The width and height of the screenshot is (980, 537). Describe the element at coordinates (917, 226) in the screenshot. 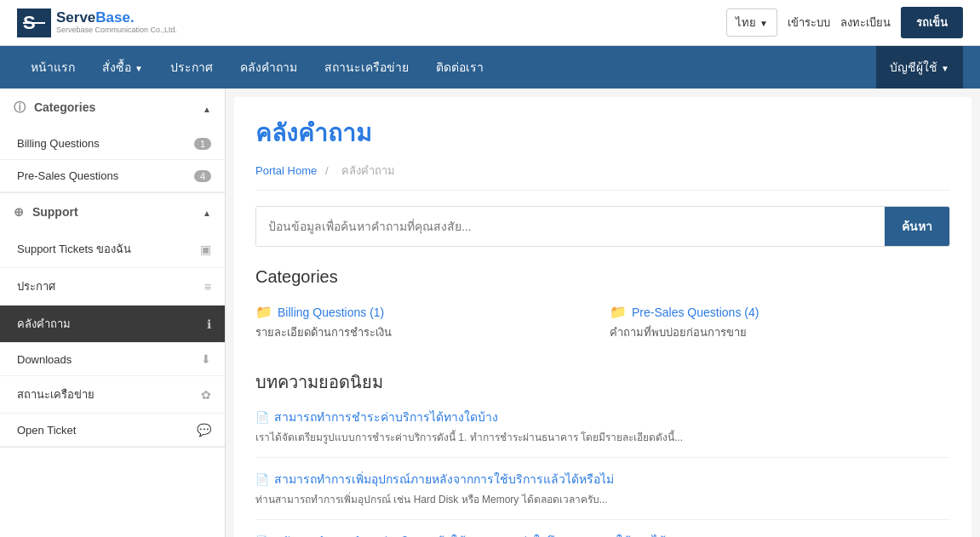

I see `search-button: ค้นหา` at that location.